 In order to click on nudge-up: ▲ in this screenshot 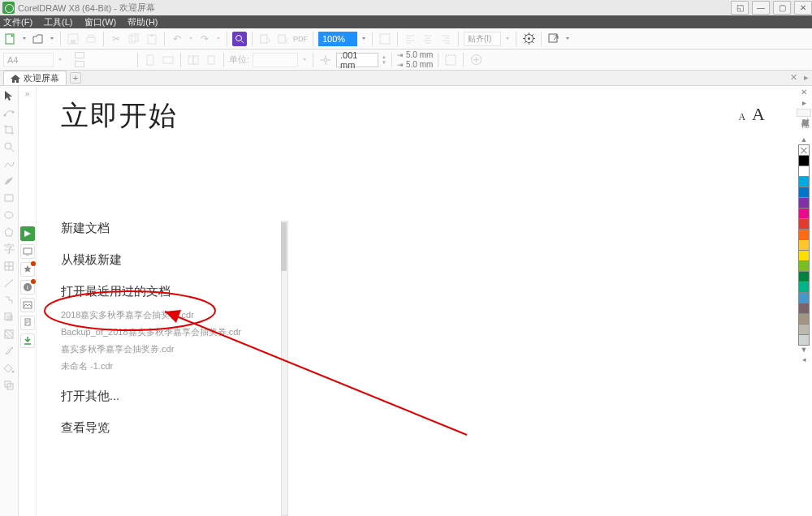, I will do `click(384, 57)`.